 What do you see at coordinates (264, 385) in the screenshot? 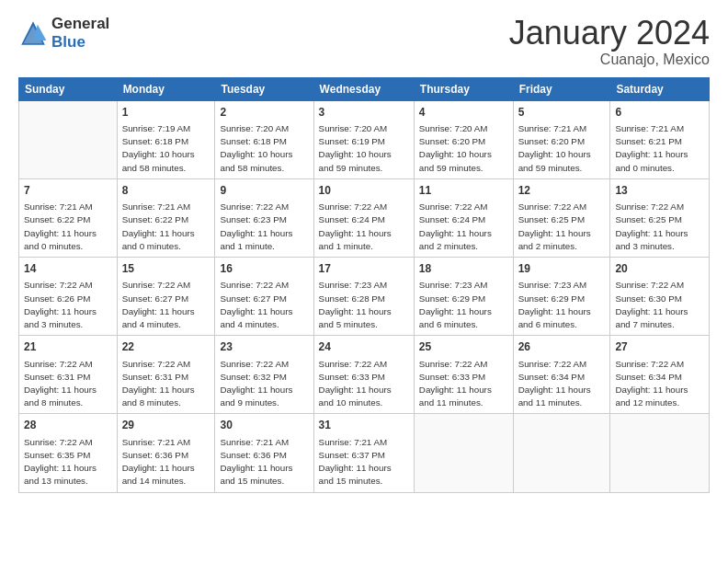
I see `day-info: Sunrise: 7:22 AM Sunset: 6:32 PM Dayligh…` at bounding box center [264, 385].